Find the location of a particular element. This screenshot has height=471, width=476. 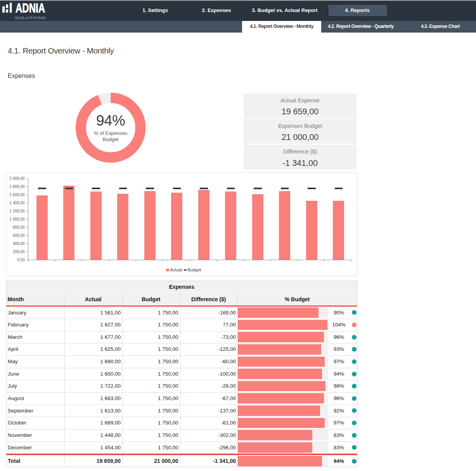

svg-text: ADNIA is located at coordinates (30, 8).